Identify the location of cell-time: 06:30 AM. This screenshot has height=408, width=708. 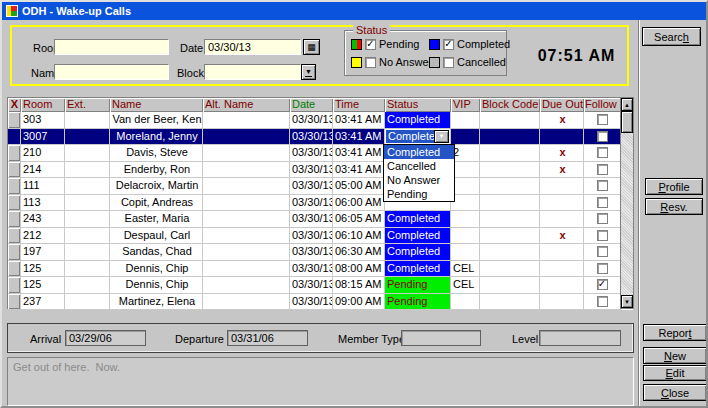
(359, 252).